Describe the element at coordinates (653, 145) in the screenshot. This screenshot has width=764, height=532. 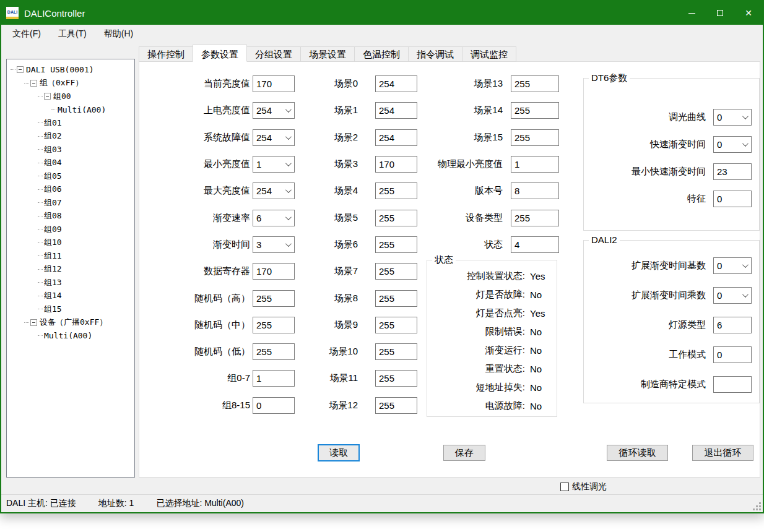
I see `param-label: 快速渐变时间` at that location.